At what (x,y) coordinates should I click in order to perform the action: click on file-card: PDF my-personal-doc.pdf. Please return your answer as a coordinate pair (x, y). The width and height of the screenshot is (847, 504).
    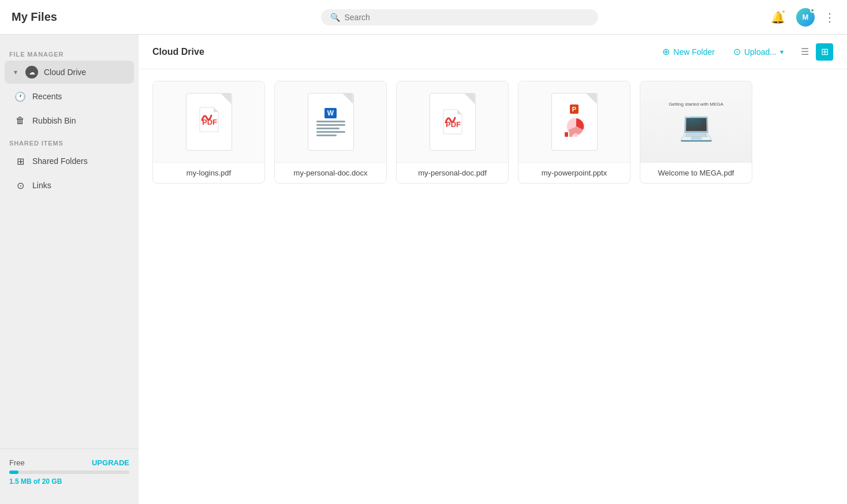
    Looking at the image, I should click on (453, 132).